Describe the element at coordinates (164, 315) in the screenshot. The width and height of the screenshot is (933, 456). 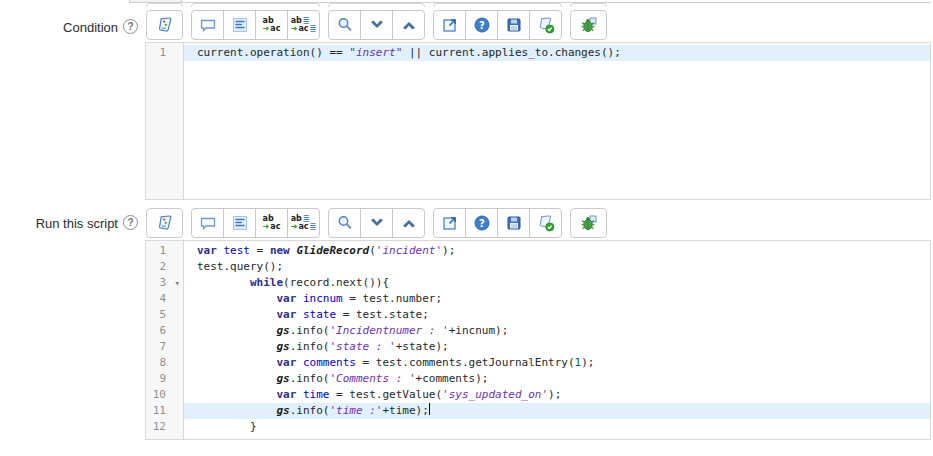
I see `line-number: 5` at that location.